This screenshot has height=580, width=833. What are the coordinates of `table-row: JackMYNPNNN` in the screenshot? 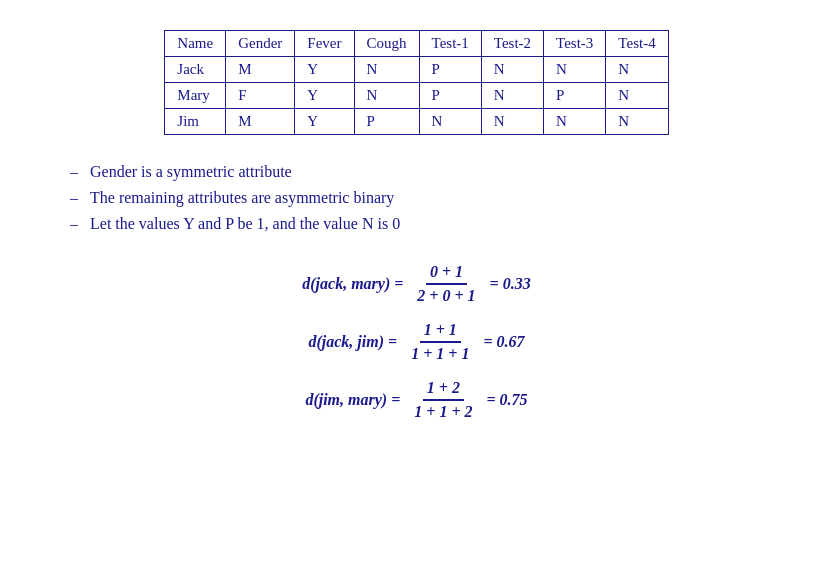 It's located at (416, 70).